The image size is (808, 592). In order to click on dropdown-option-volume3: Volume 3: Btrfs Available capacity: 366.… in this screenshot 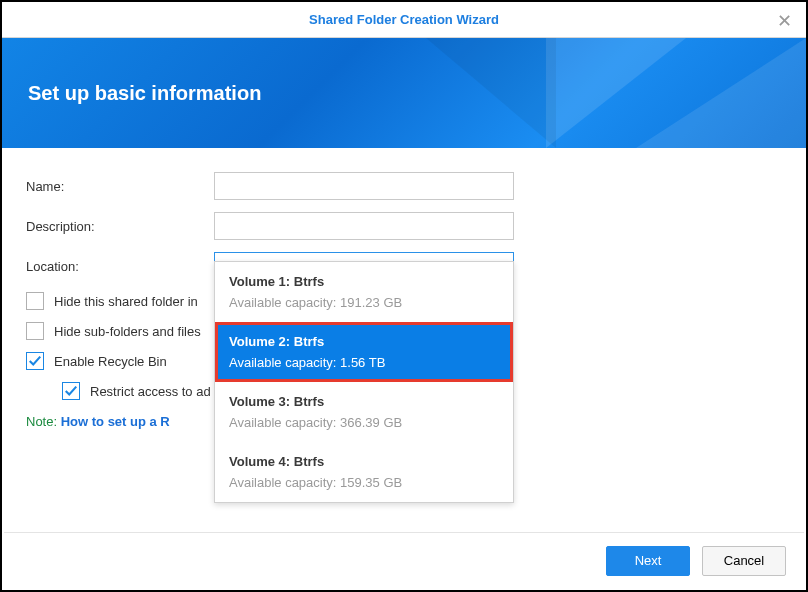, I will do `click(364, 412)`.